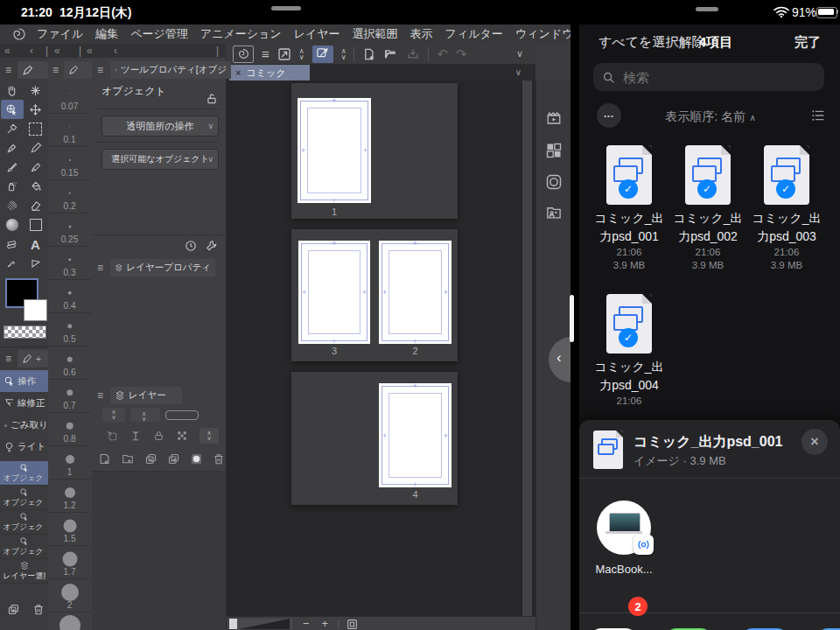 Image resolution: width=840 pixels, height=630 pixels. What do you see at coordinates (35, 310) in the screenshot?
I see `sub-color-swatch` at bounding box center [35, 310].